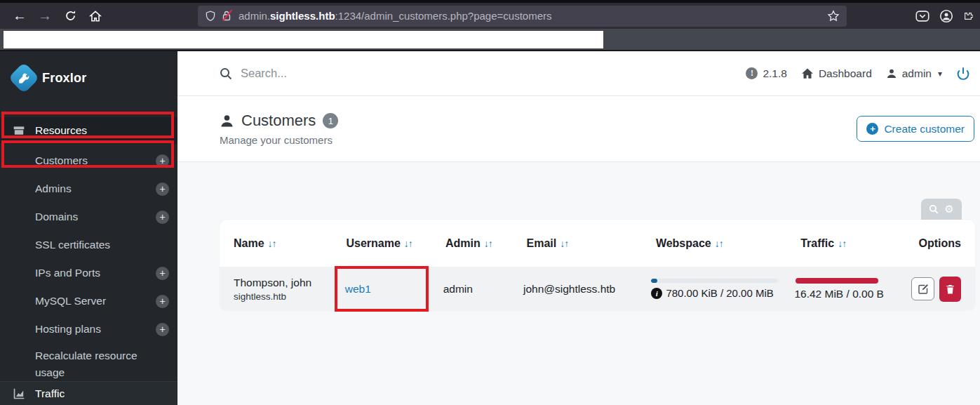 The height and width of the screenshot is (405, 980). I want to click on table-tools: ⚙, so click(941, 209).